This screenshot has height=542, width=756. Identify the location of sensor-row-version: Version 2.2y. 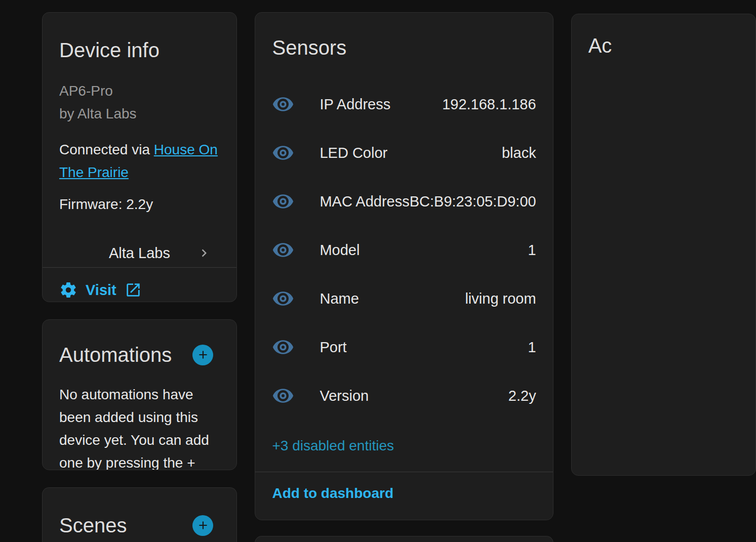
(404, 396).